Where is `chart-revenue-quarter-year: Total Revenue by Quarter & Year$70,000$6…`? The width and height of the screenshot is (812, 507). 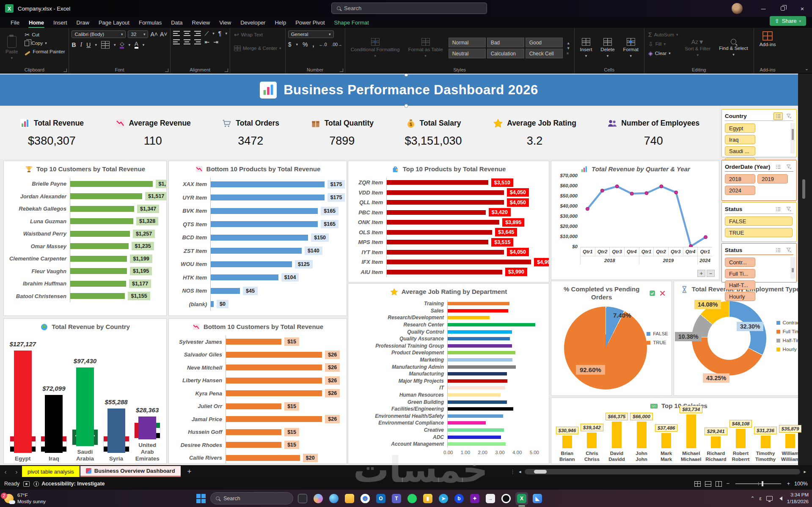
chart-revenue-quarter-year: Total Revenue by Quarter & Year$70,000$6… is located at coordinates (635, 220).